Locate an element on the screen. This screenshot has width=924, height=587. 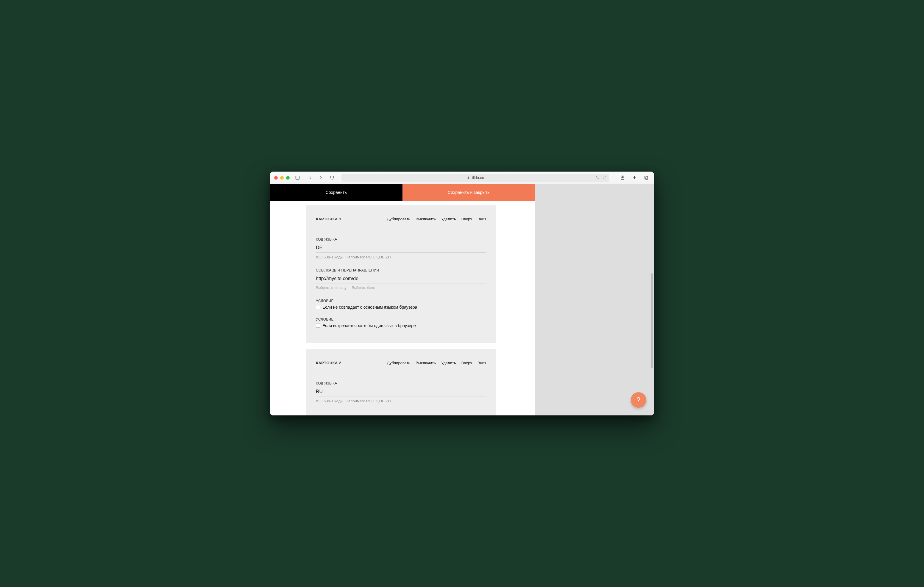
cards-scroll: КАРТОЧКА 1 Дублировать Выключить Удалить… is located at coordinates (403, 308).